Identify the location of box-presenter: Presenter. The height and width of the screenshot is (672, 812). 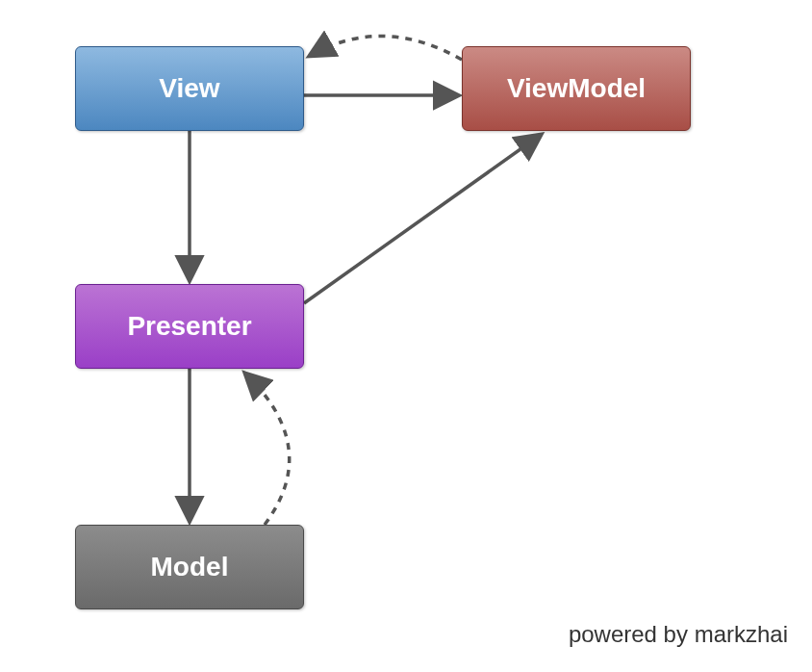
(190, 326).